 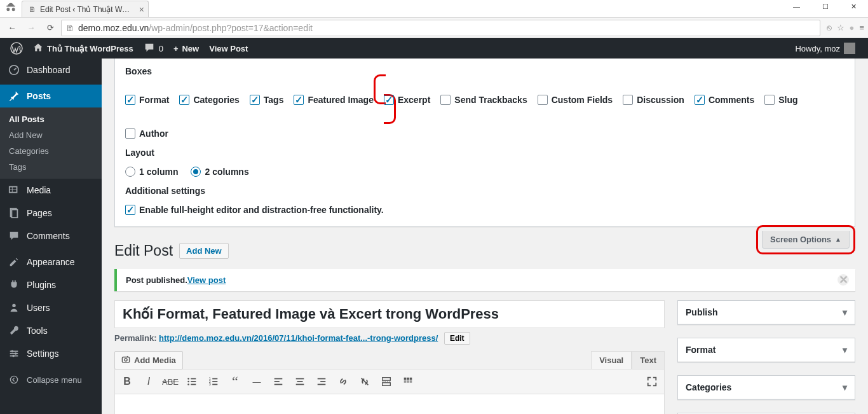 I want to click on publish-box-header: Publish▾, so click(x=766, y=313).